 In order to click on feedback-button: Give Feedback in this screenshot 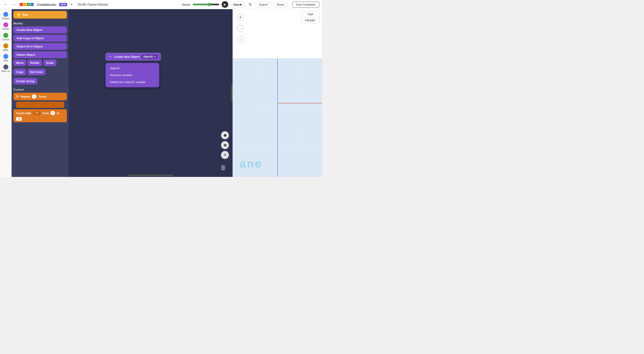, I will do `click(306, 5)`.